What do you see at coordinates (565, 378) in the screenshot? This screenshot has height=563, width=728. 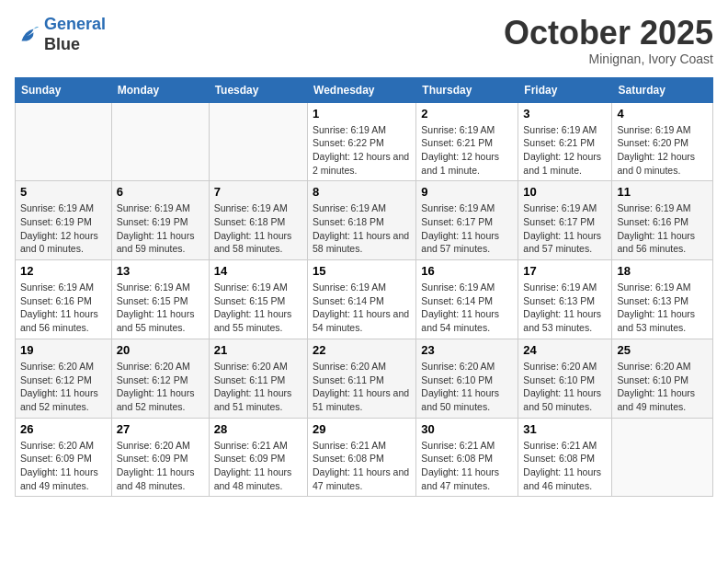 I see `calendar-cell: 24Sunrise: 6:20 AM Sunset: 6:10 PM Dayli…` at bounding box center [565, 378].